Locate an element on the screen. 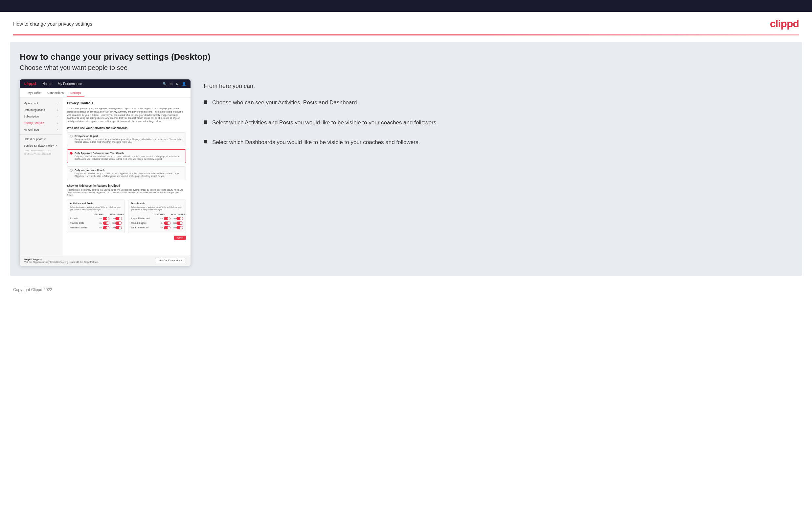  activities-col-headers: COACHES FOLLOWERS is located at coordinates (96, 215).